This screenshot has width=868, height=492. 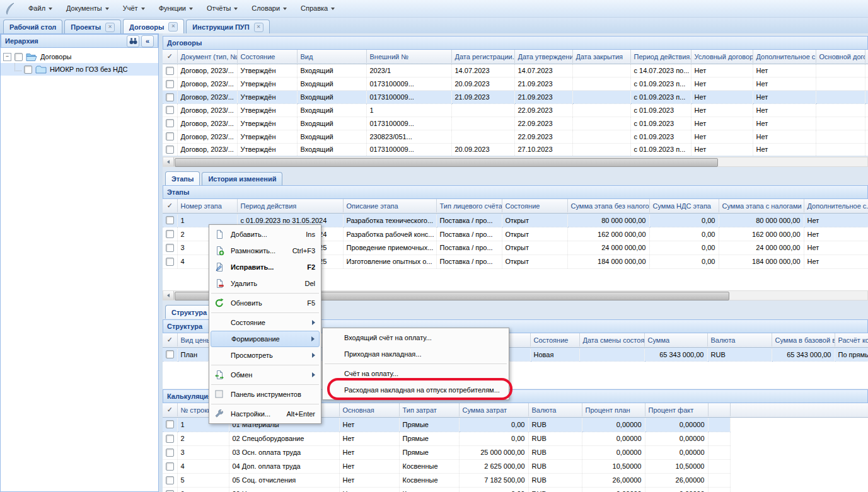 What do you see at coordinates (228, 26) in the screenshot?
I see `main-tab: Инструкции ПУП✕` at bounding box center [228, 26].